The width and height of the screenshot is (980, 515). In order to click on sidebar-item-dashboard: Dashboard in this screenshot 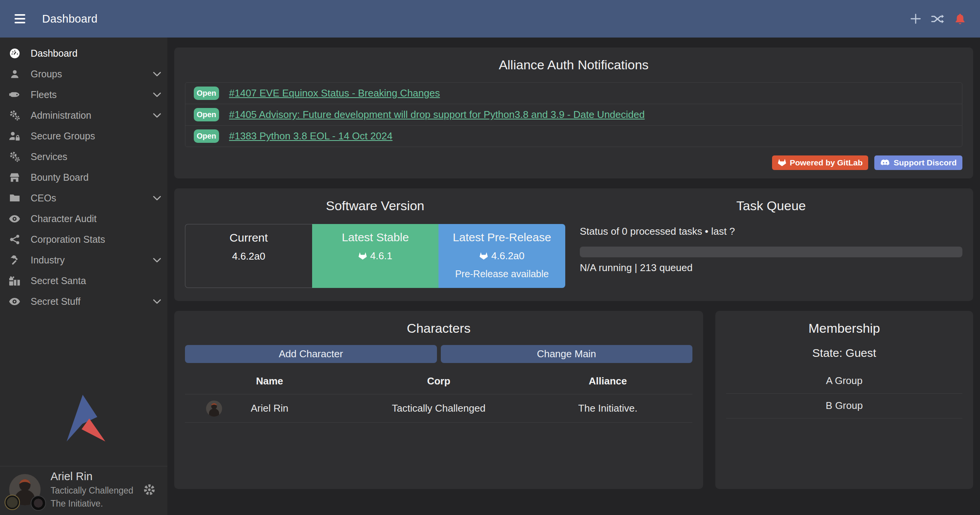, I will do `click(83, 53)`.